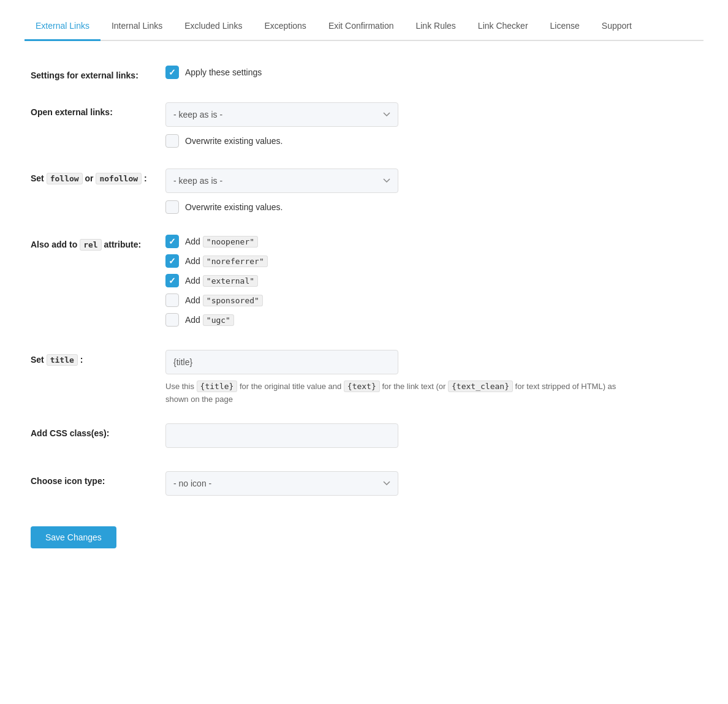 This screenshot has width=728, height=704. What do you see at coordinates (282, 362) in the screenshot?
I see `set-title-input` at bounding box center [282, 362].